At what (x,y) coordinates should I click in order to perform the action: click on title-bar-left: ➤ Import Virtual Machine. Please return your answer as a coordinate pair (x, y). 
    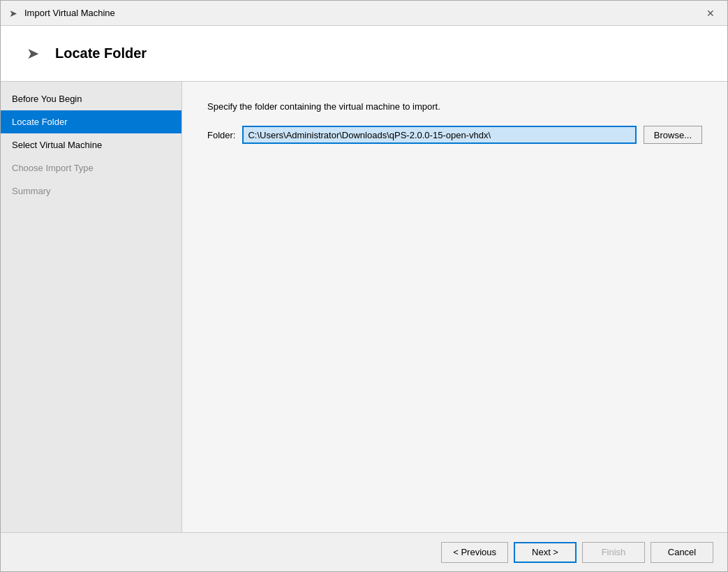
    Looking at the image, I should click on (61, 13).